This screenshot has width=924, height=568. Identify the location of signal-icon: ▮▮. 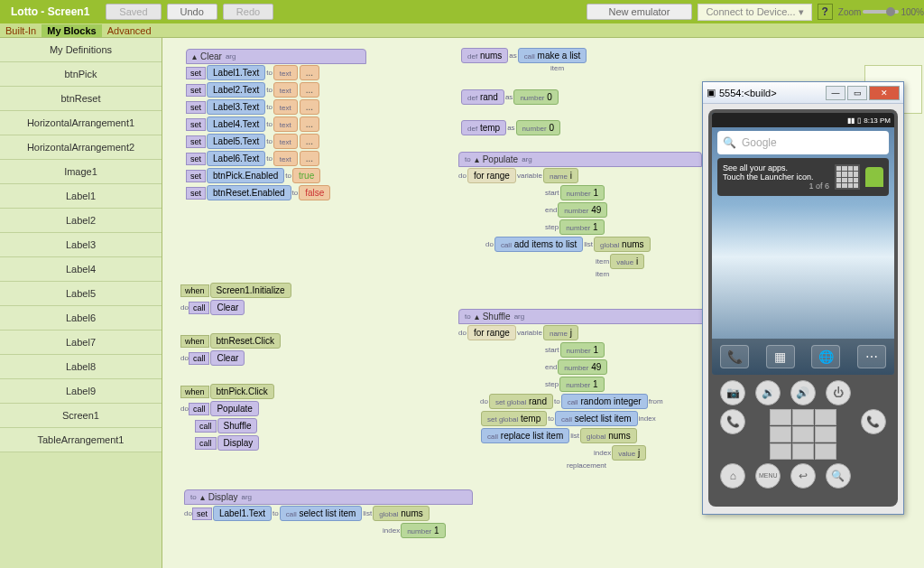
(851, 121).